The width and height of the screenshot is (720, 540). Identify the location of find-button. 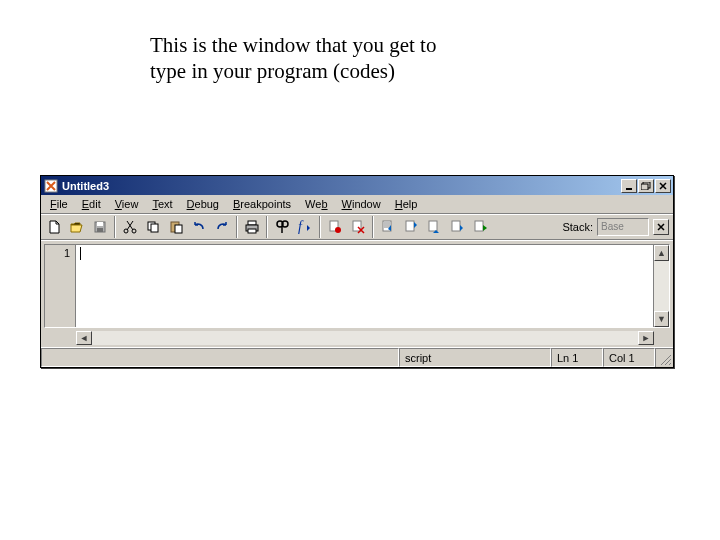
(282, 227).